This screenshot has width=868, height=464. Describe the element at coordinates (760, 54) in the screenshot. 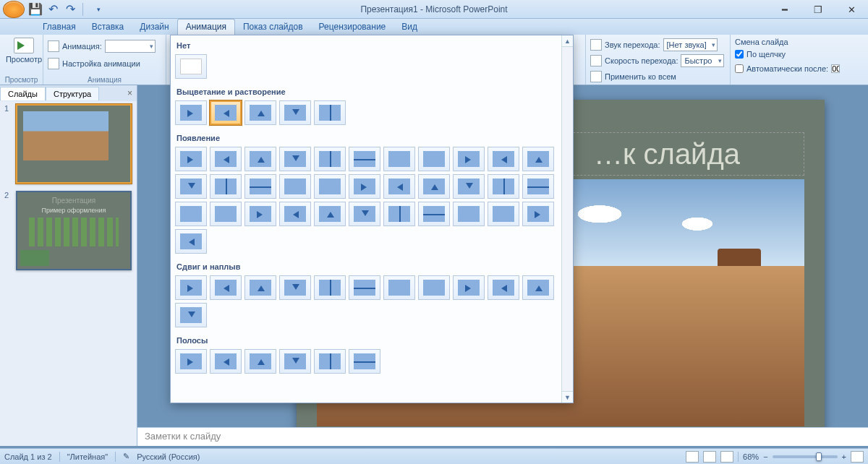

I see `on-click-checkbox: По щелчку` at that location.